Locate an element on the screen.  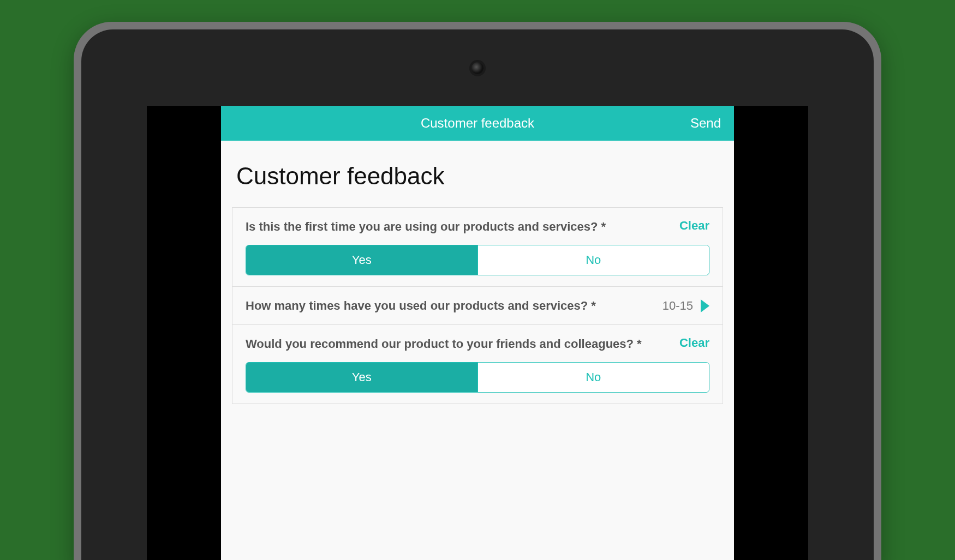
question-label: Is this the first time you are using our… is located at coordinates (458, 227).